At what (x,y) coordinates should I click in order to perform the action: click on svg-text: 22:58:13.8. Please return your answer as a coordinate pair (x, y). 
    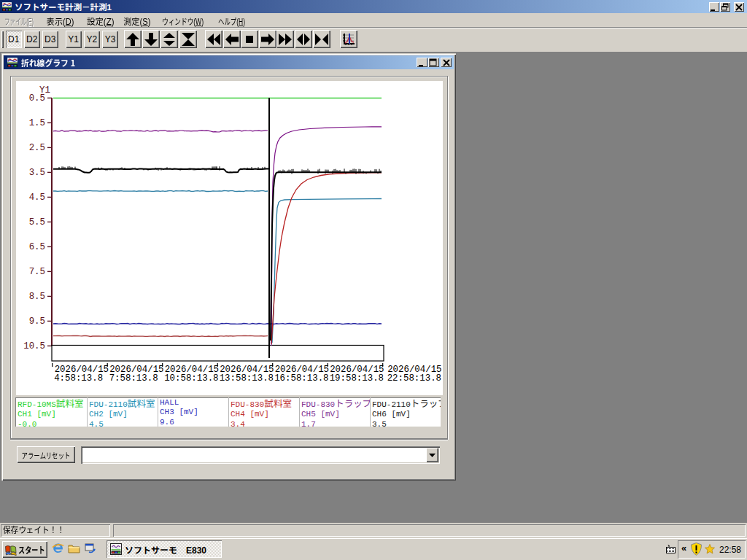
    Looking at the image, I should click on (414, 378).